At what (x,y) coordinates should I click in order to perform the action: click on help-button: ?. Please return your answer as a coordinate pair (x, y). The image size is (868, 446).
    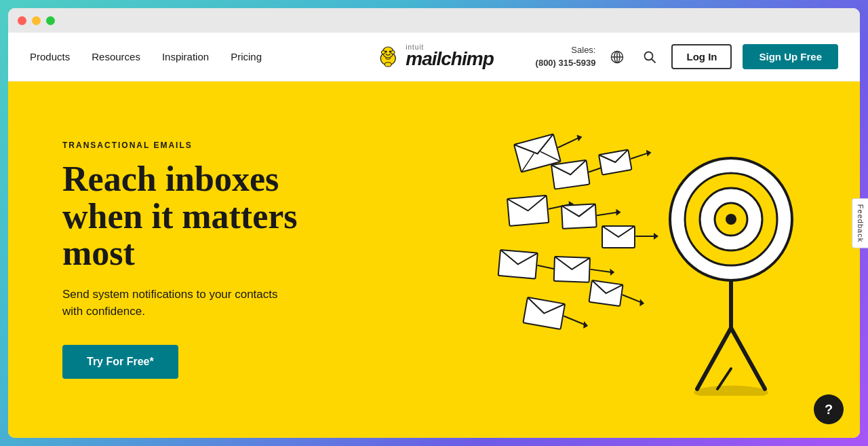
    Looking at the image, I should click on (829, 409).